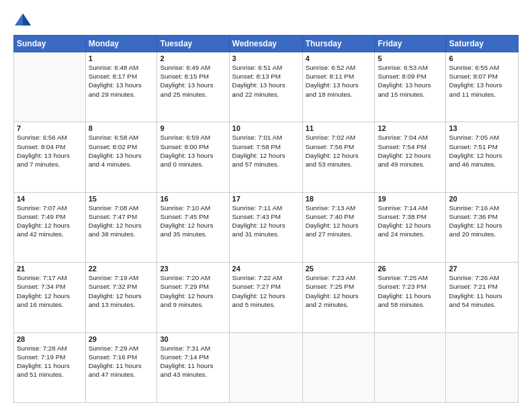 This screenshot has width=532, height=411. Describe the element at coordinates (410, 157) in the screenshot. I see `calendar-cell: 12Sunrise: 7:04 AMSunset: 7:54 PMDayligh…` at that location.